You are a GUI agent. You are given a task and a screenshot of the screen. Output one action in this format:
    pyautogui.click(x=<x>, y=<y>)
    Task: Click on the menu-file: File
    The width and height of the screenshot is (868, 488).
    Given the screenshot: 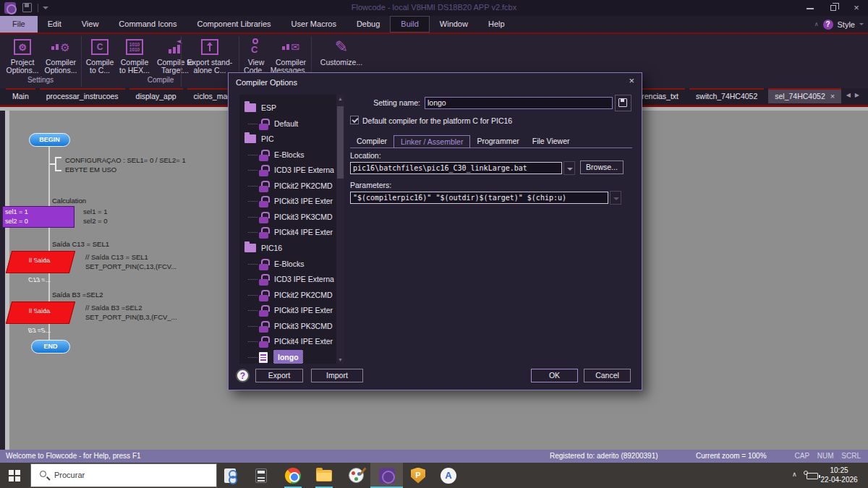 What is the action you would take?
    pyautogui.click(x=19, y=25)
    